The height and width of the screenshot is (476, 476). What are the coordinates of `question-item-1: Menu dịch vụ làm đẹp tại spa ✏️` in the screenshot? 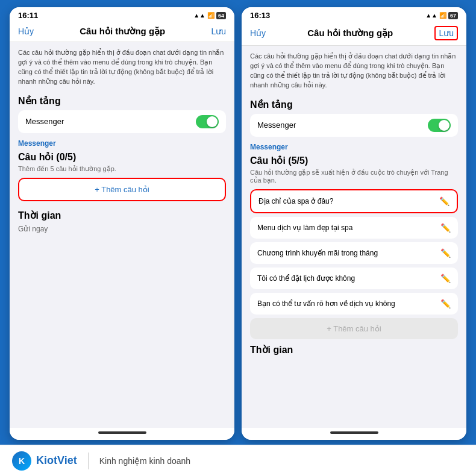 It's located at (354, 228).